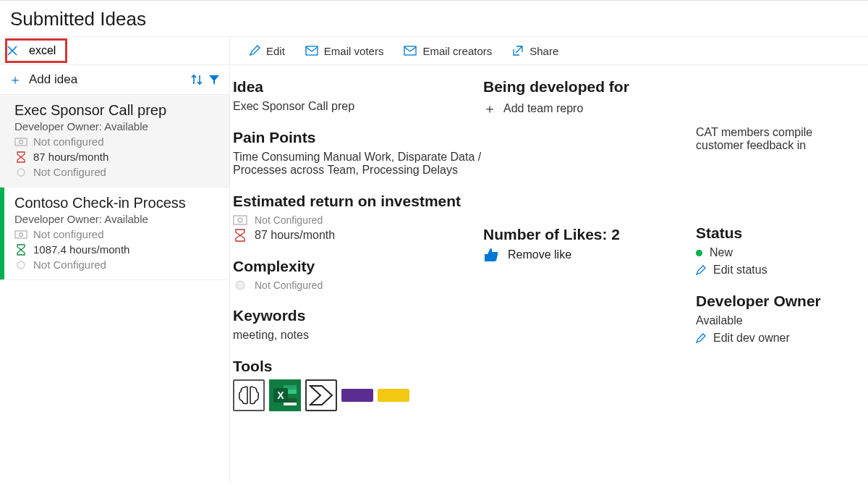  I want to click on tool-powerautomate-icon, so click(321, 395).